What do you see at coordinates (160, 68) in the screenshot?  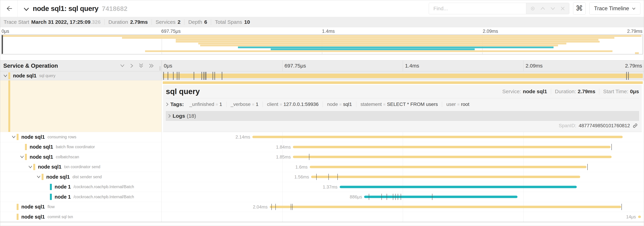 I see `column-resize-grip: ∥` at bounding box center [160, 68].